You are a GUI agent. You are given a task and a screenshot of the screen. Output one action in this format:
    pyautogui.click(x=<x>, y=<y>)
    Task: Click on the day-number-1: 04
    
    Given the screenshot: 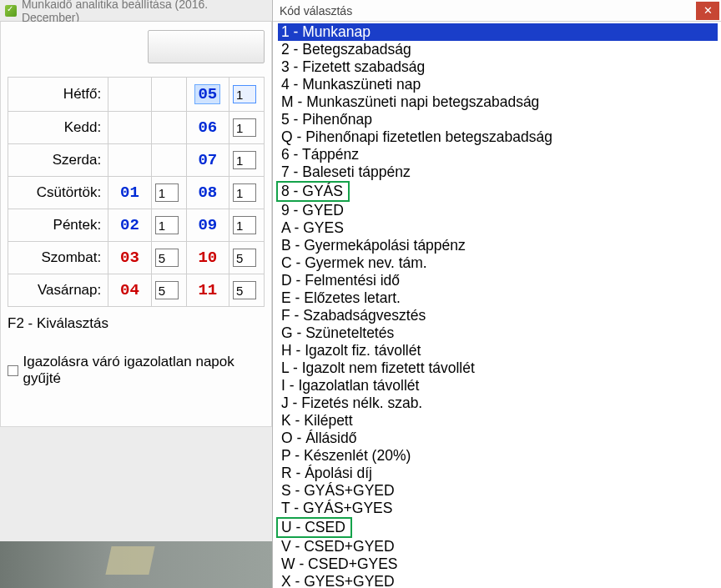 What is the action you would take?
    pyautogui.click(x=130, y=290)
    